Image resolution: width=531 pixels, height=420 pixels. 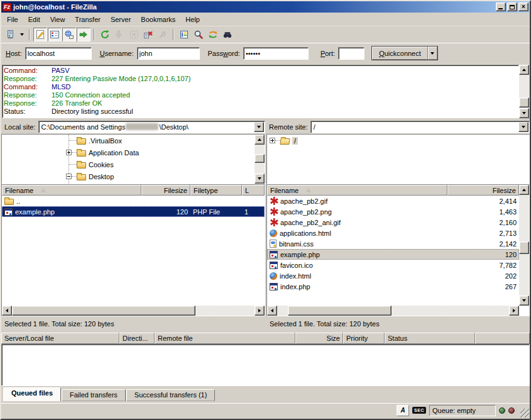 What do you see at coordinates (58, 53) in the screenshot?
I see `host-input` at bounding box center [58, 53].